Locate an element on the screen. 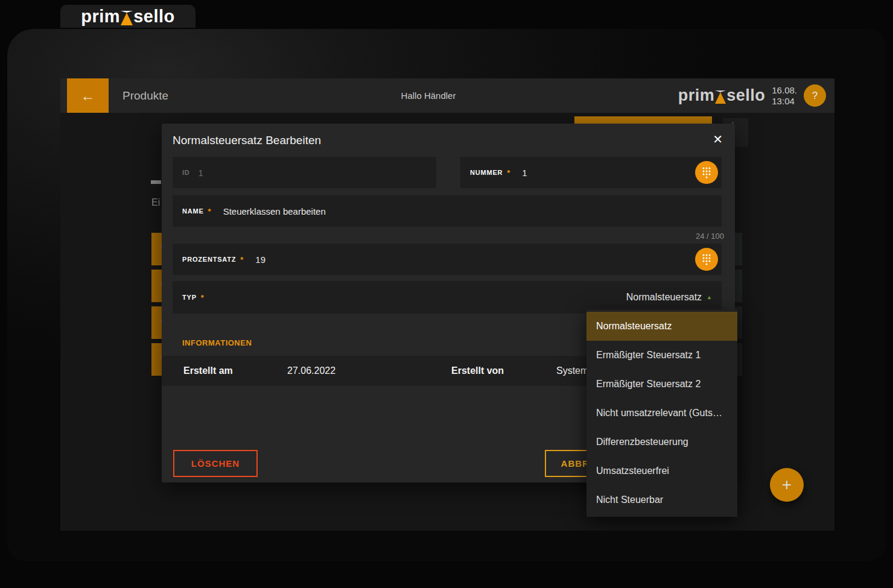 The height and width of the screenshot is (588, 893). close-icon: ✕ is located at coordinates (718, 139).